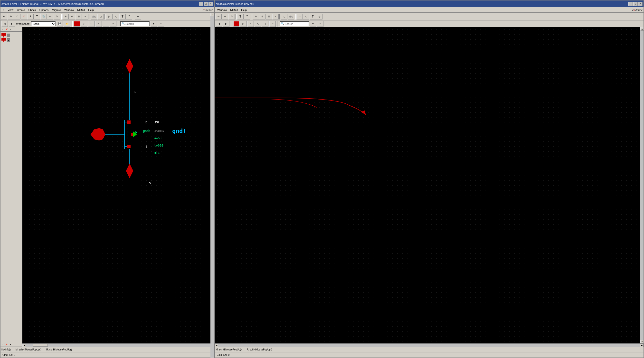 Image resolution: width=644 pixels, height=358 pixels. Describe the element at coordinates (129, 16) in the screenshot. I see `tb-text3: T` at that location.